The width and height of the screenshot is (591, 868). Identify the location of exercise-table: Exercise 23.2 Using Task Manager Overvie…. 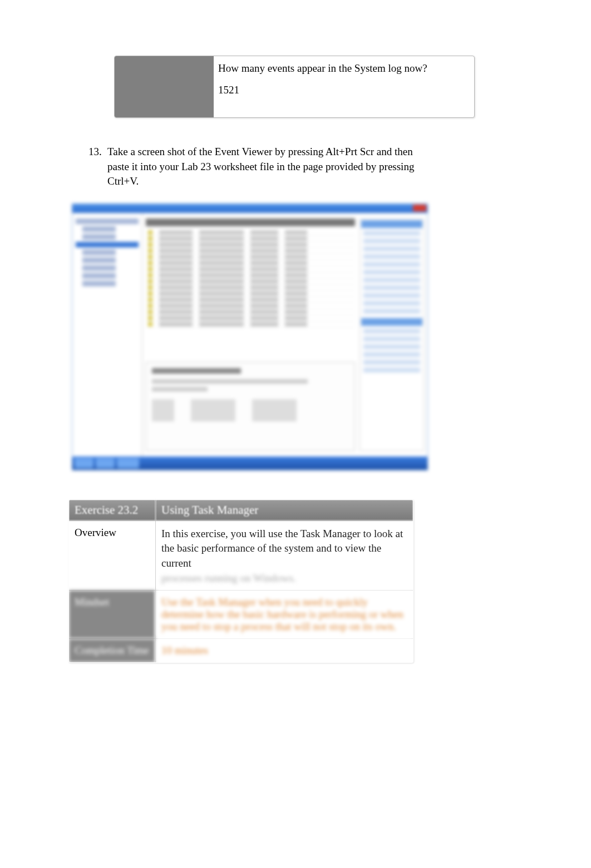
(241, 581).